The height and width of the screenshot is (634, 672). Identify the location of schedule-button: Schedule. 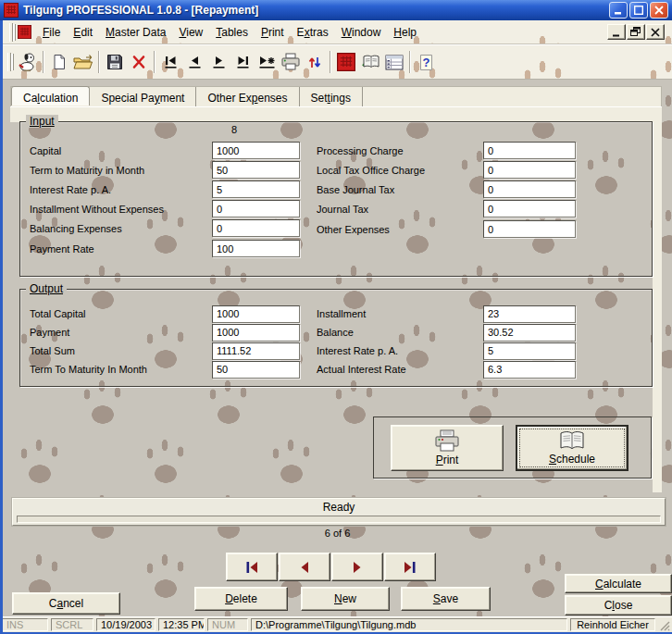
(572, 448).